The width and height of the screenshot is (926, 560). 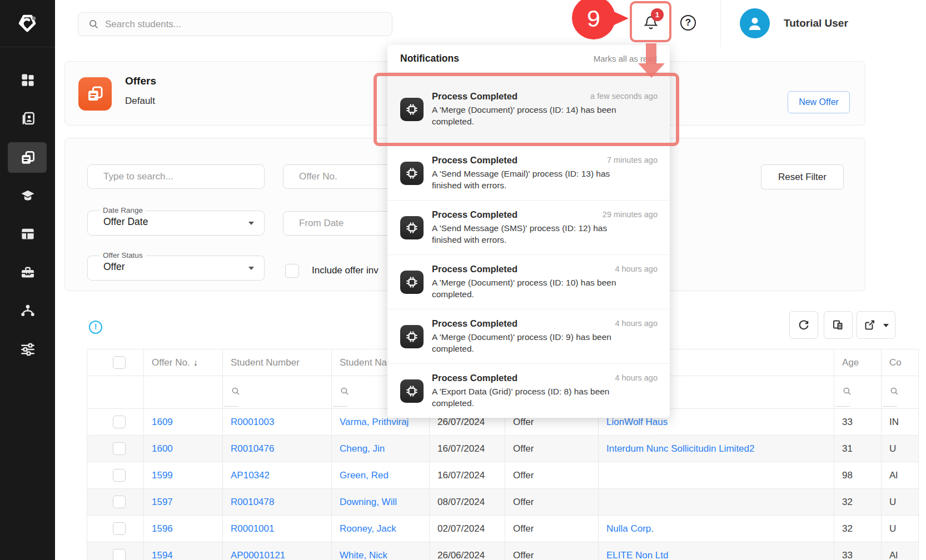 What do you see at coordinates (162, 449) in the screenshot?
I see `offer-link: 1600` at bounding box center [162, 449].